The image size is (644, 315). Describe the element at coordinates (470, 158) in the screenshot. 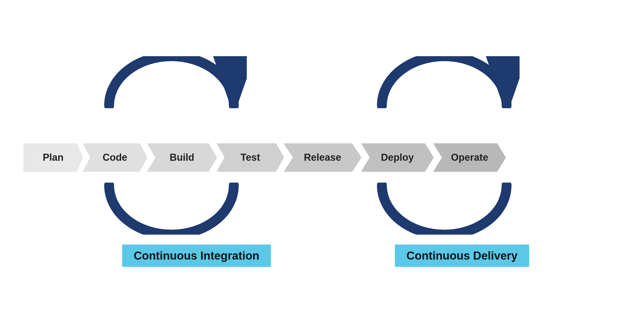

I see `step-operate-label: Operate` at that location.